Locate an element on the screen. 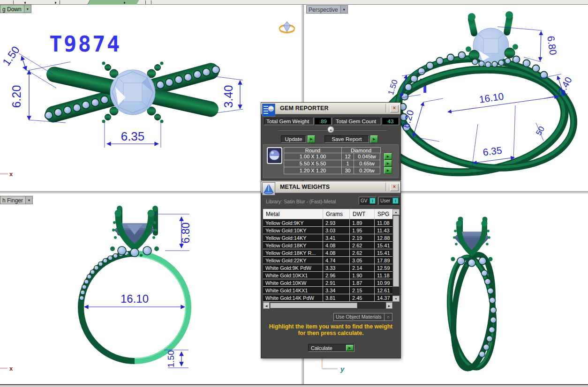  user-button: User I is located at coordinates (389, 201).